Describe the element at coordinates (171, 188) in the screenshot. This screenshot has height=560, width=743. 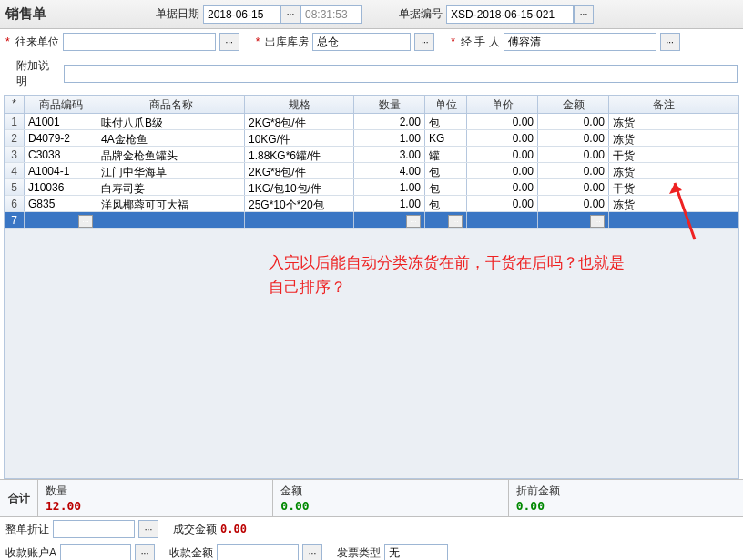
I see `cell-name: 白寿司姜` at that location.